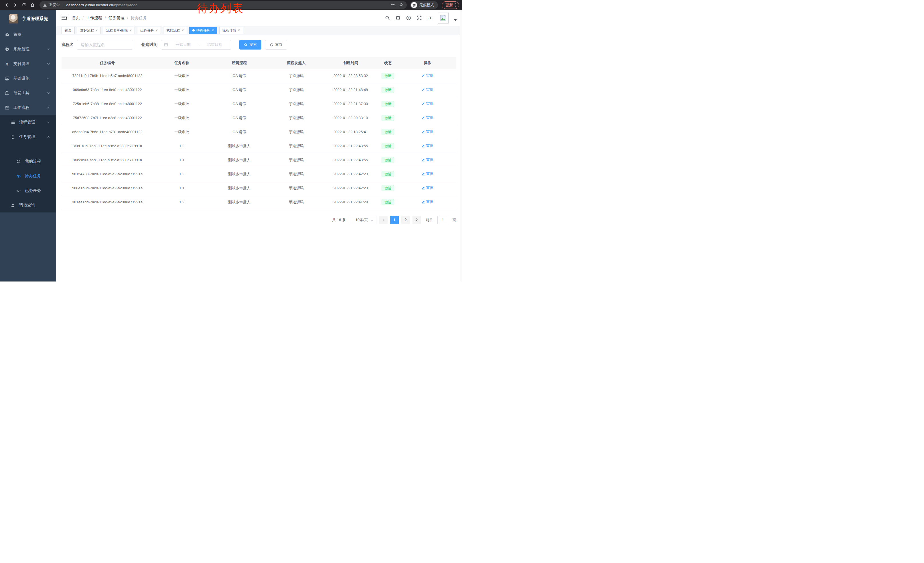 Image resolution: width=924 pixels, height=563 pixels. Describe the element at coordinates (443, 18) in the screenshot. I see `avatar` at that location.